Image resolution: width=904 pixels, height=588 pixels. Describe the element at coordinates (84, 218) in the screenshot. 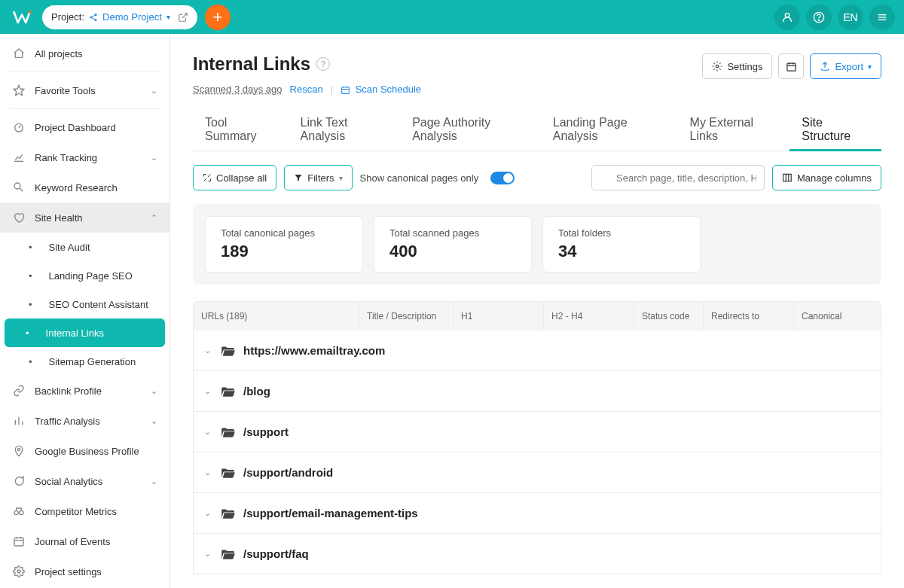

I see `sidebar-site-health: Site Health ⌃` at that location.